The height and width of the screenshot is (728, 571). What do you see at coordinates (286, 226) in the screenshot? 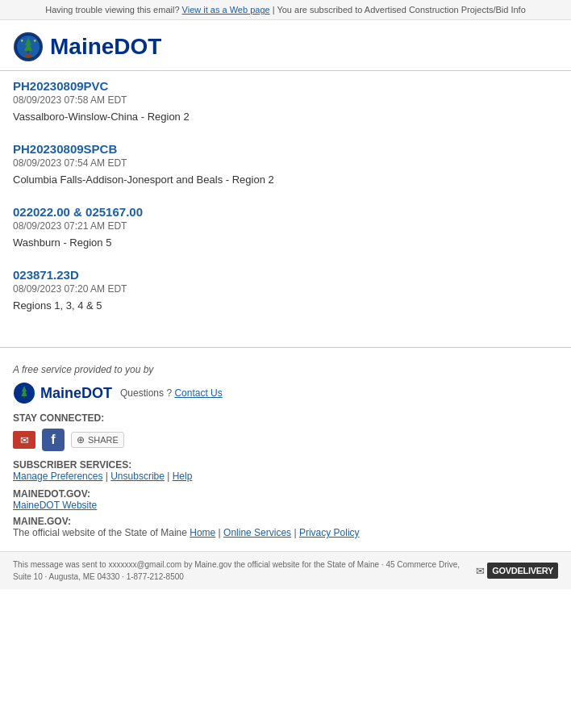
I see `project-date: 08/09/2023 07:21 AM EDT` at bounding box center [286, 226].